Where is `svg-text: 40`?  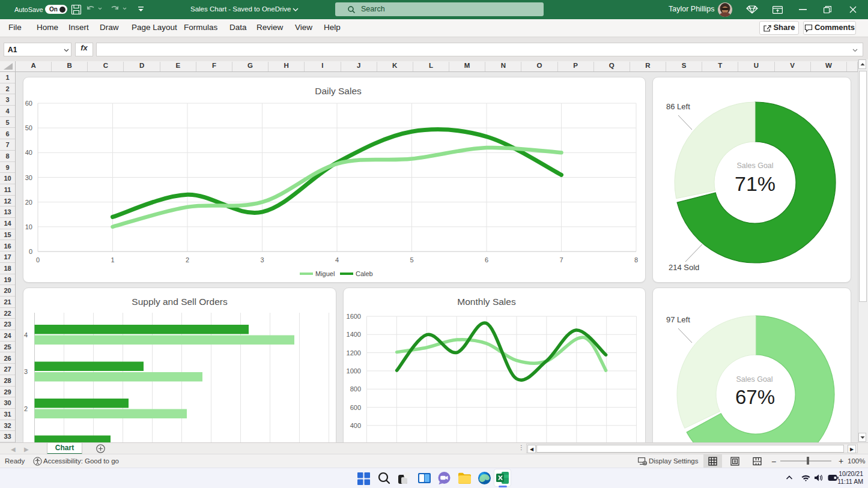
svg-text: 40 is located at coordinates (29, 152).